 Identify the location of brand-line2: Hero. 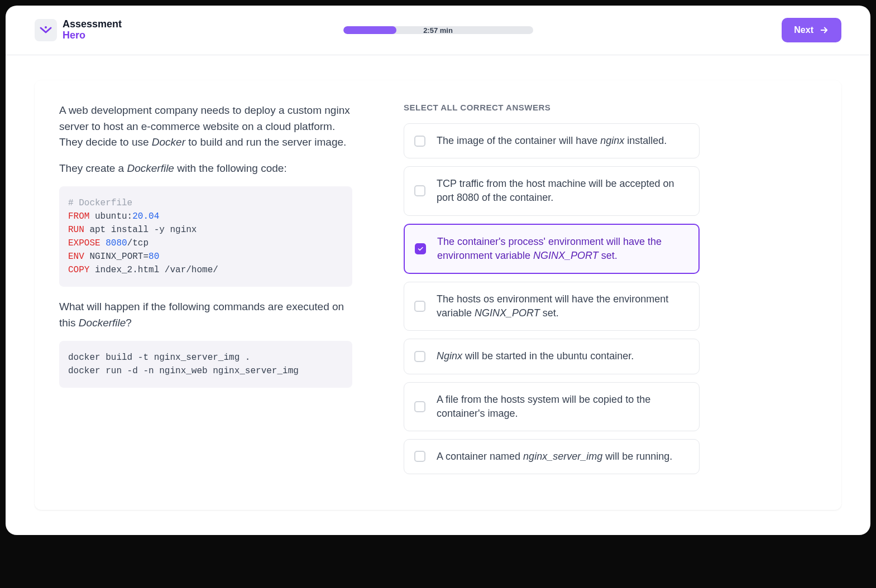
(92, 36).